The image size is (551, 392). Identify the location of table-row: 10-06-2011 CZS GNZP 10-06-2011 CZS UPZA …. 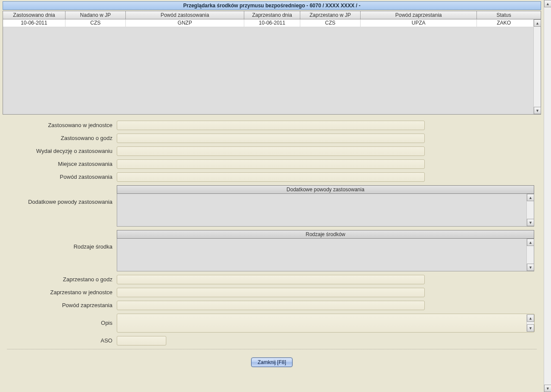
(272, 23).